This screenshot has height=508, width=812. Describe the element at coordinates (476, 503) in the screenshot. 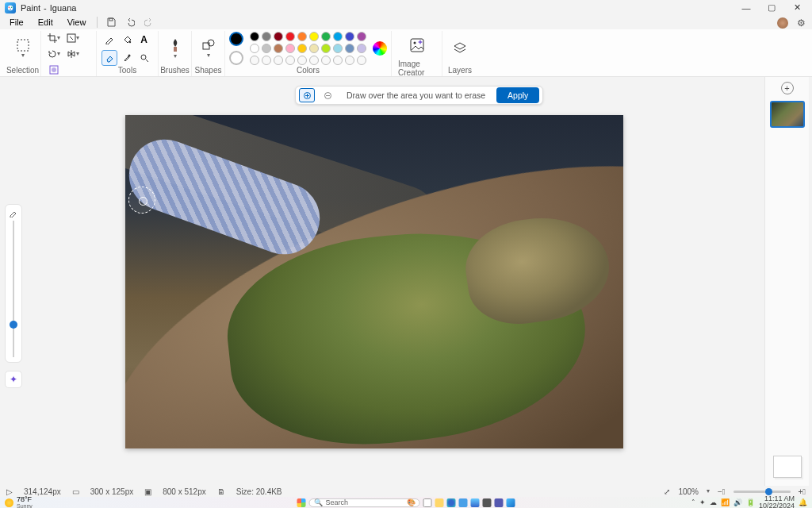

I see `photos-icon` at that location.